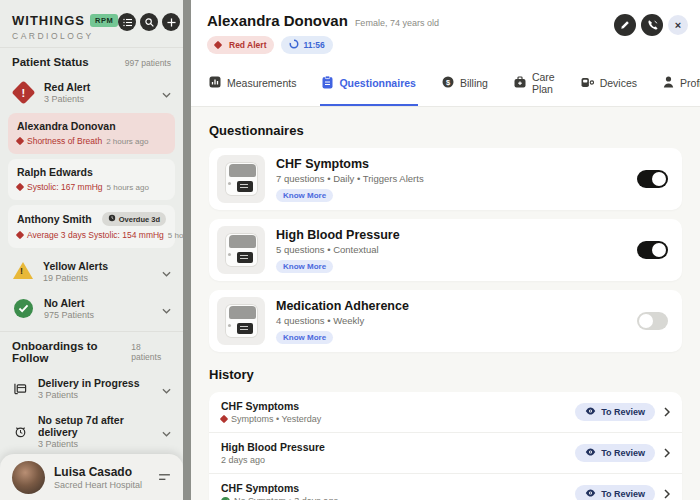 The height and width of the screenshot is (500, 700). I want to click on patient-list-button, so click(127, 22).